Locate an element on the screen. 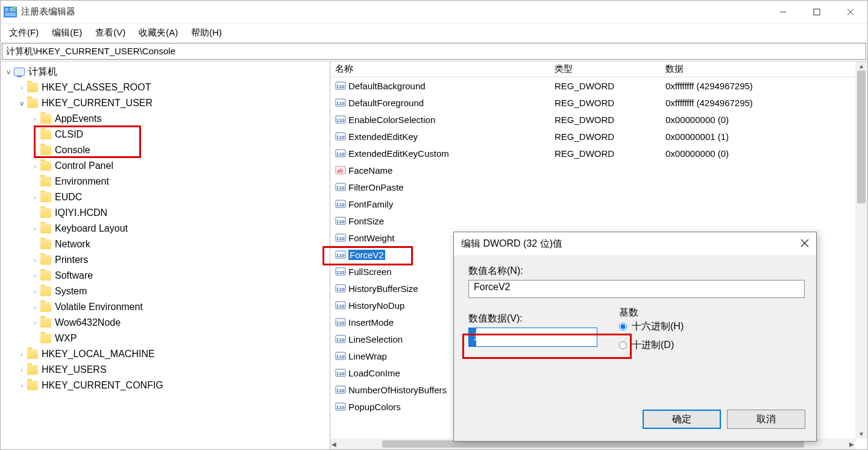 The height and width of the screenshot is (450, 868). menu-file: 文件(F) is located at coordinates (24, 33).